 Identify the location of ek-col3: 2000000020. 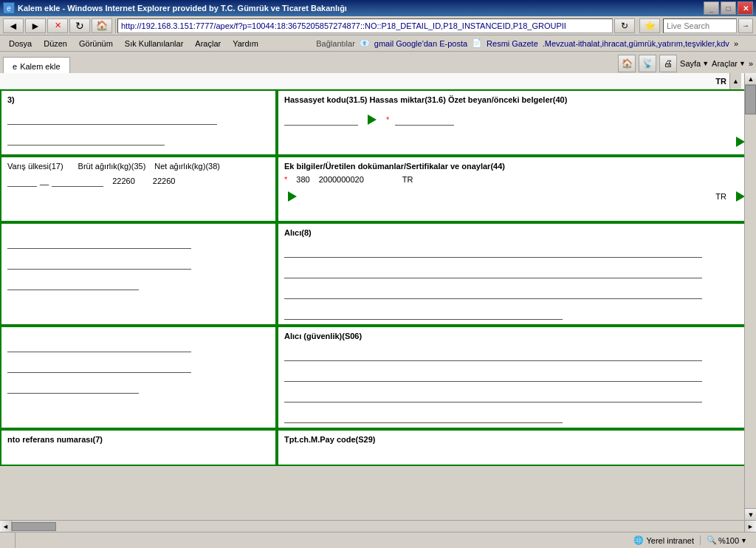
(341, 179).